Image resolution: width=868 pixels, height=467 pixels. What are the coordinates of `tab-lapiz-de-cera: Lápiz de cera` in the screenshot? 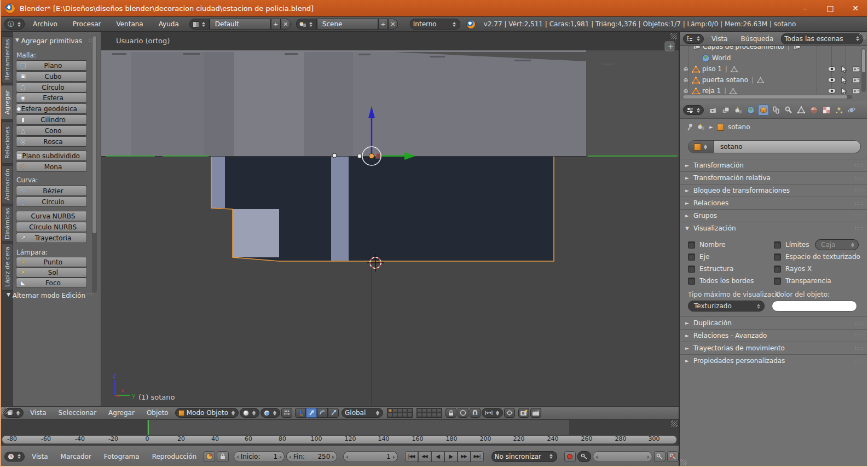 It's located at (7, 267).